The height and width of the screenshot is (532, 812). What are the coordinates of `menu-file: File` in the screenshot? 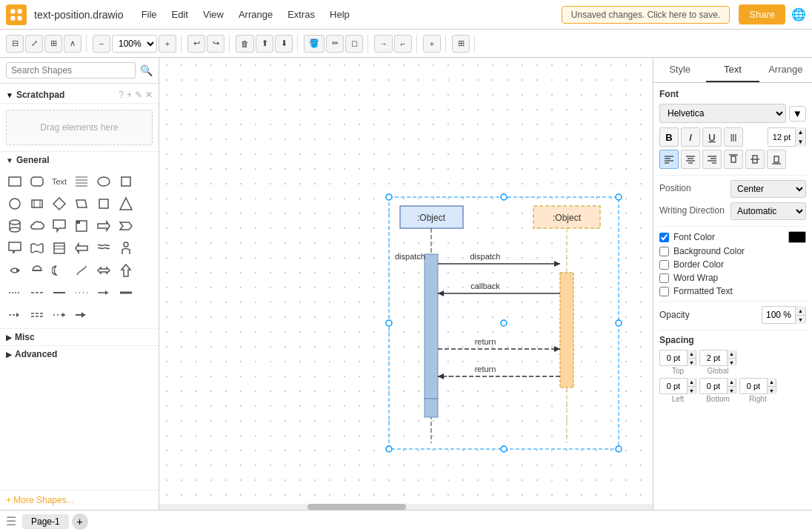 It's located at (150, 15).